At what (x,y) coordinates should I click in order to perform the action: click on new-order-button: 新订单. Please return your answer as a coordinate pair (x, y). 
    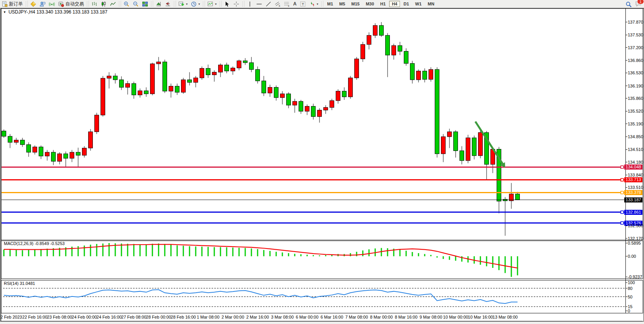
    Looking at the image, I should click on (12, 4).